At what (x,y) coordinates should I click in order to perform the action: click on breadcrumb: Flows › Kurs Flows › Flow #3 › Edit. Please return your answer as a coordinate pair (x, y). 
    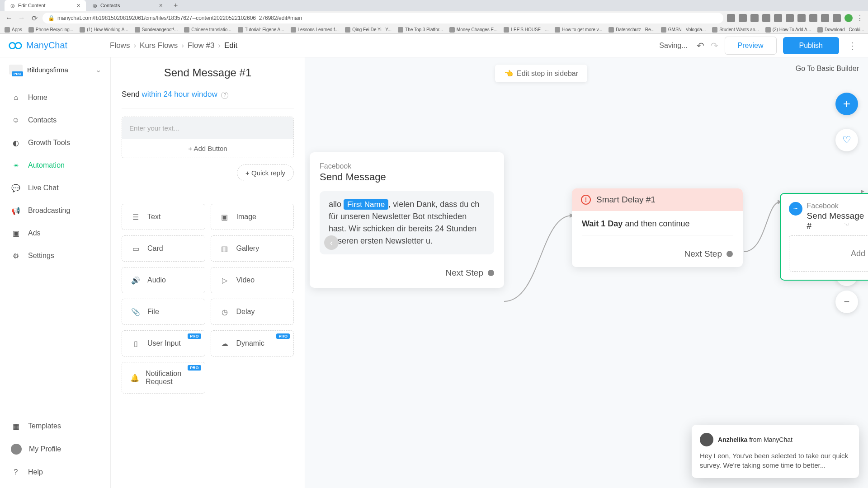
    Looking at the image, I should click on (174, 46).